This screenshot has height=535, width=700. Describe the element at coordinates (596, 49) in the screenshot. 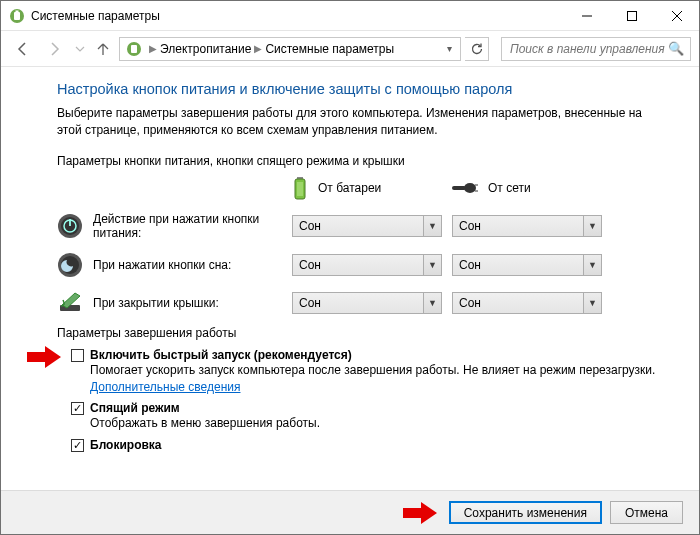

I see `search-box: 🔍` at that location.